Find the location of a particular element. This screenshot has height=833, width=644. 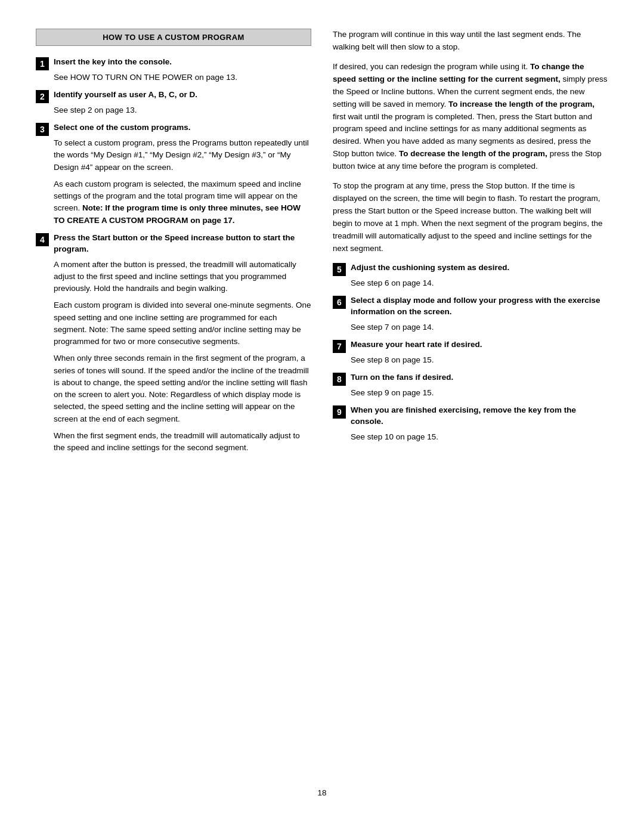

right-intro-para-1: The program will continue in this way un… is located at coordinates (470, 41).